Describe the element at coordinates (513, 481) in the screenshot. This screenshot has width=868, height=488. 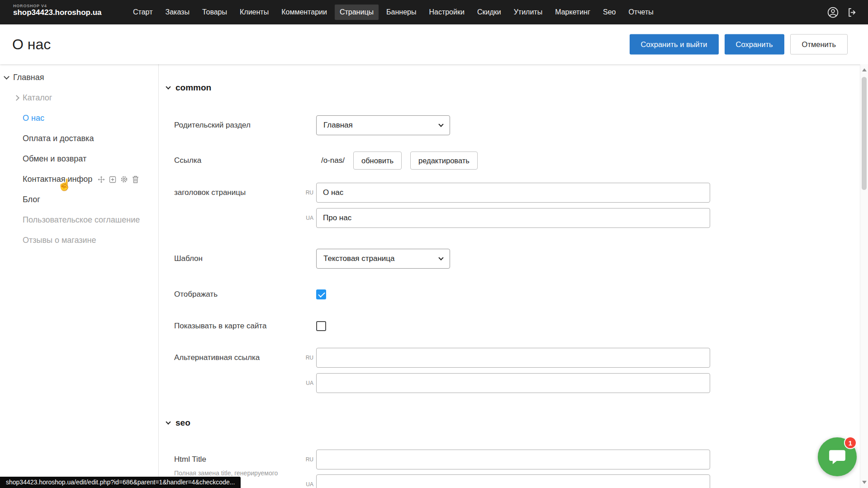
I see `html-title-ua-input` at that location.